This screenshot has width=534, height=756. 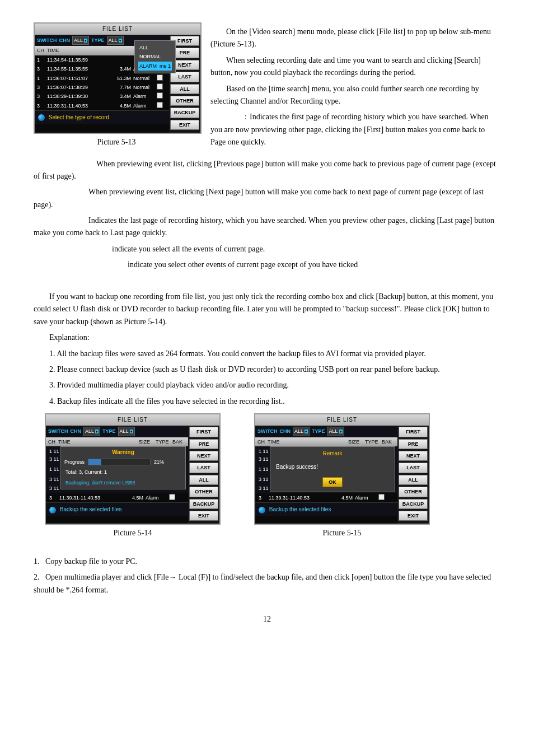 What do you see at coordinates (267, 338) in the screenshot?
I see `explanation-heading: Explanation:` at bounding box center [267, 338].